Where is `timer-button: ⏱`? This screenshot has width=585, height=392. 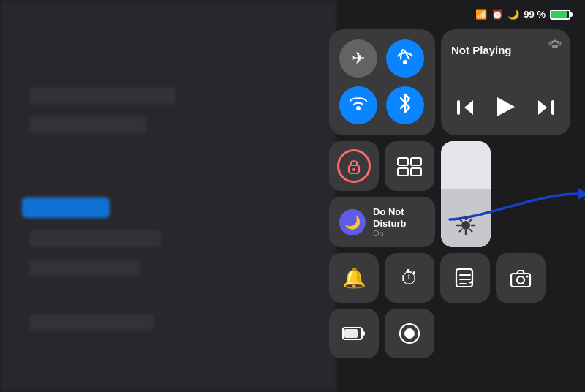 timer-button: ⏱ is located at coordinates (410, 278).